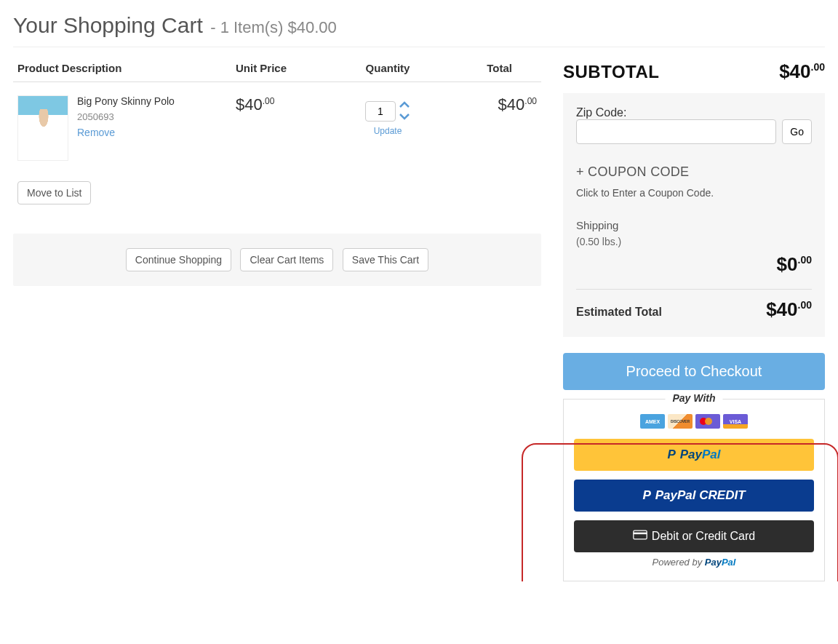 The height and width of the screenshot is (644, 838). What do you see at coordinates (179, 260) in the screenshot?
I see `continue-shopping-button: Continue Shopping` at bounding box center [179, 260].